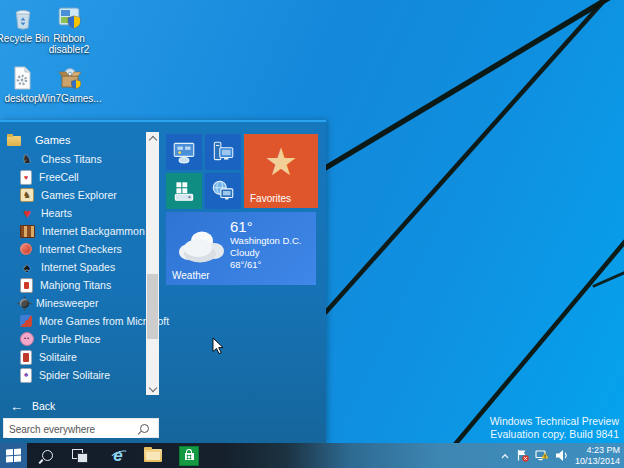 The width and height of the screenshot is (624, 468). Describe the element at coordinates (73, 195) in the screenshot. I see `start-menu-item: Games Explorer` at that location.